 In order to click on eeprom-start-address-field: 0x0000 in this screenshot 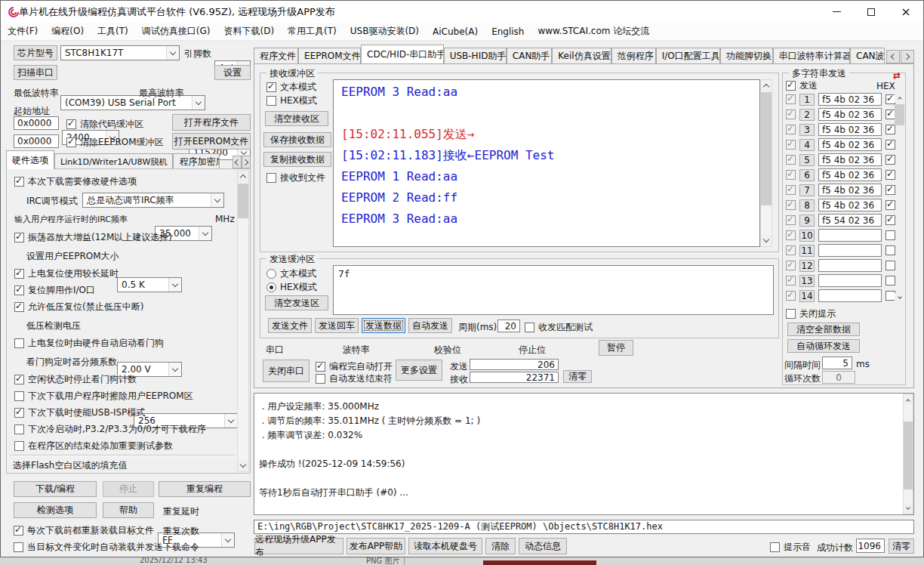, I will do `click(36, 141)`.